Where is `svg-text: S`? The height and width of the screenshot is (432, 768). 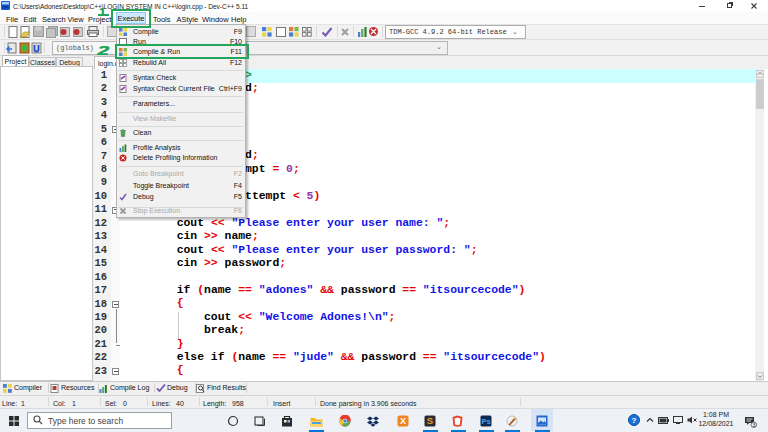 svg-text: S is located at coordinates (430, 420).